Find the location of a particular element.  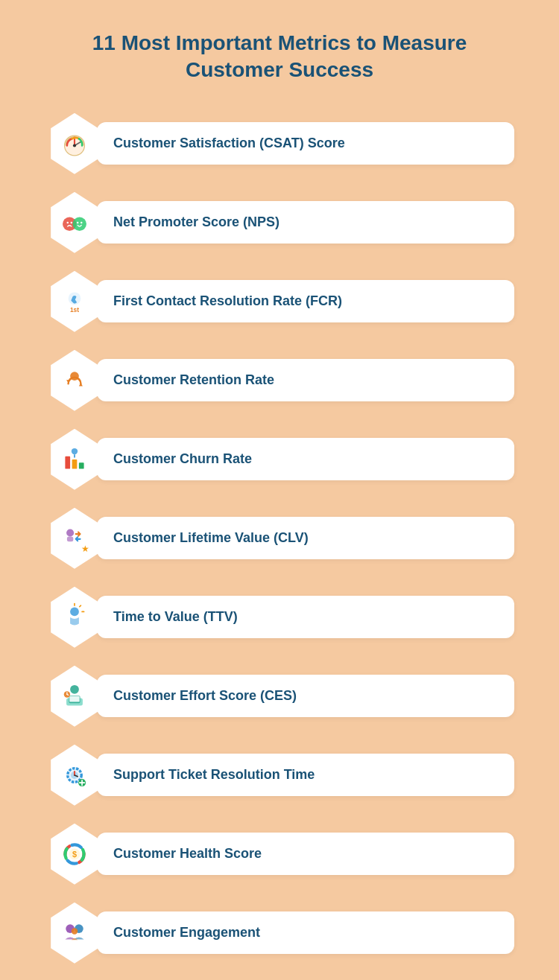

ce-icon is located at coordinates (75, 933).